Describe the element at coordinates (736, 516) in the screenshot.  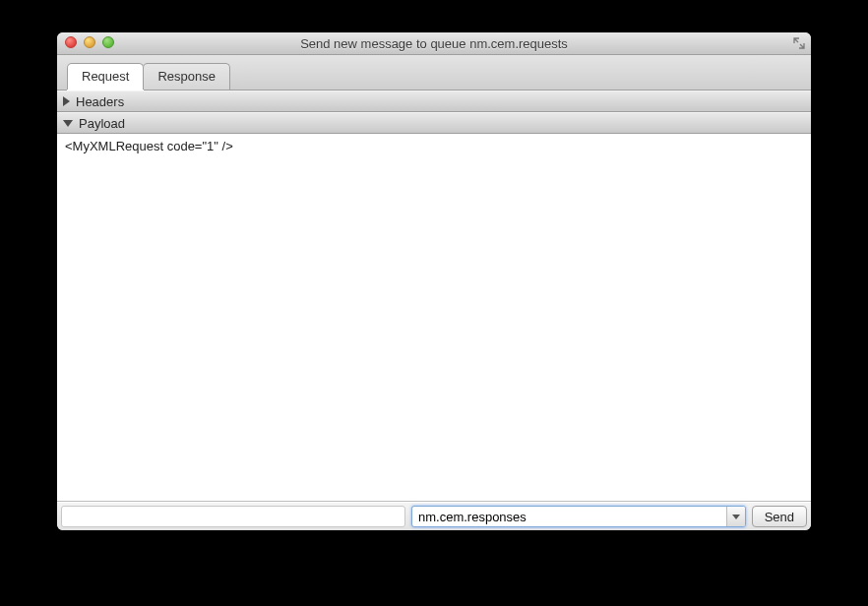
I see `combo-dropdown-button` at that location.